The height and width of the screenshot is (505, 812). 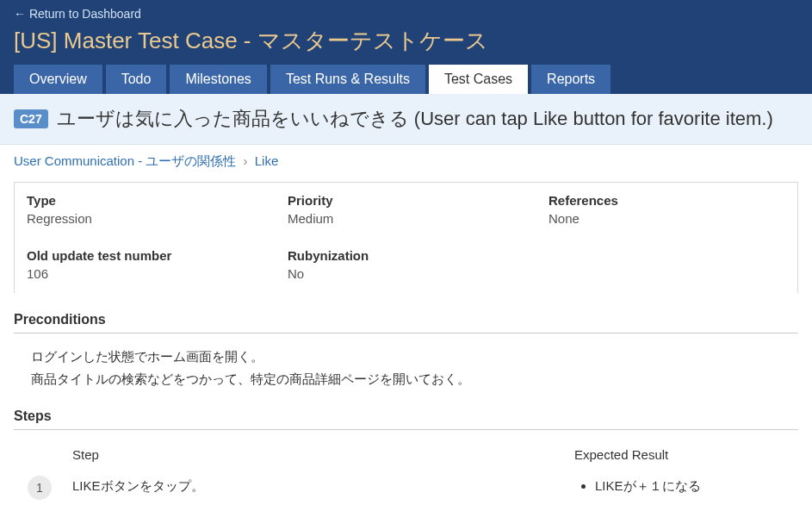 I want to click on details-oldnum-value: 106, so click(x=145, y=274).